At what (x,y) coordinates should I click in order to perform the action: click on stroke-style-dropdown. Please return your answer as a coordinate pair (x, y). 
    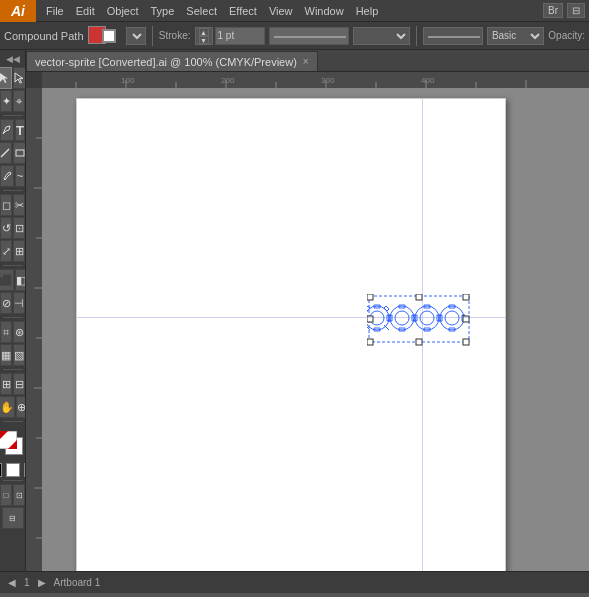
    Looking at the image, I should click on (382, 36).